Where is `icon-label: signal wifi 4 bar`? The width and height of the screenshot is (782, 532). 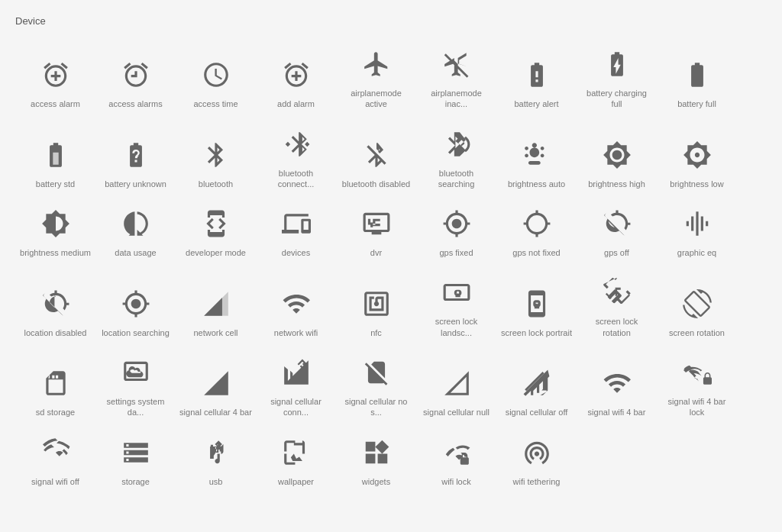
icon-label: signal wifi 4 bar is located at coordinates (617, 412).